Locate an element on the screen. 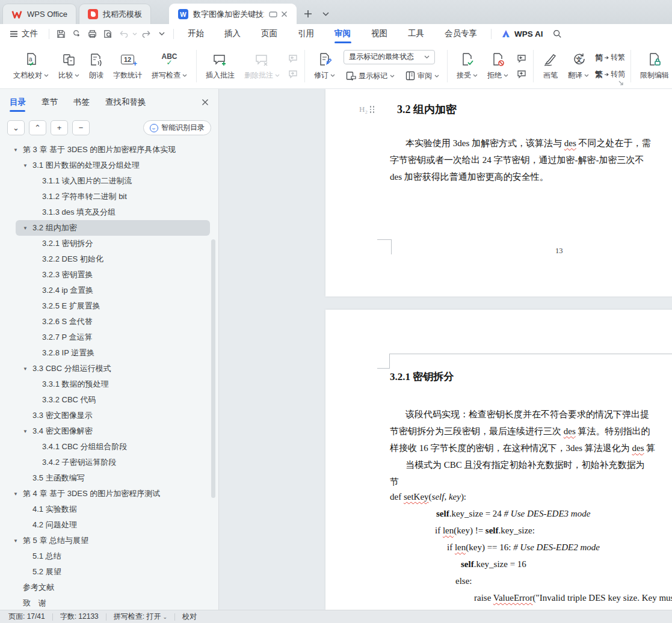  traditional-to-simplified-button: 繁 转简 is located at coordinates (610, 75).